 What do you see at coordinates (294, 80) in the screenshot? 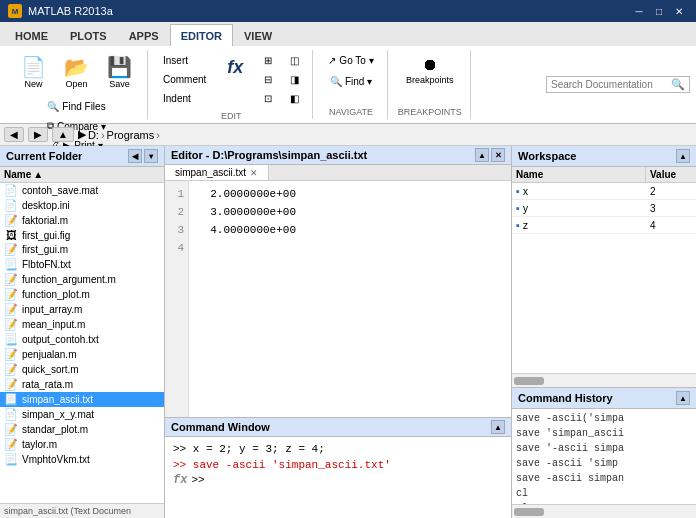
I see `edit-btn-5: ◨` at bounding box center [294, 80].